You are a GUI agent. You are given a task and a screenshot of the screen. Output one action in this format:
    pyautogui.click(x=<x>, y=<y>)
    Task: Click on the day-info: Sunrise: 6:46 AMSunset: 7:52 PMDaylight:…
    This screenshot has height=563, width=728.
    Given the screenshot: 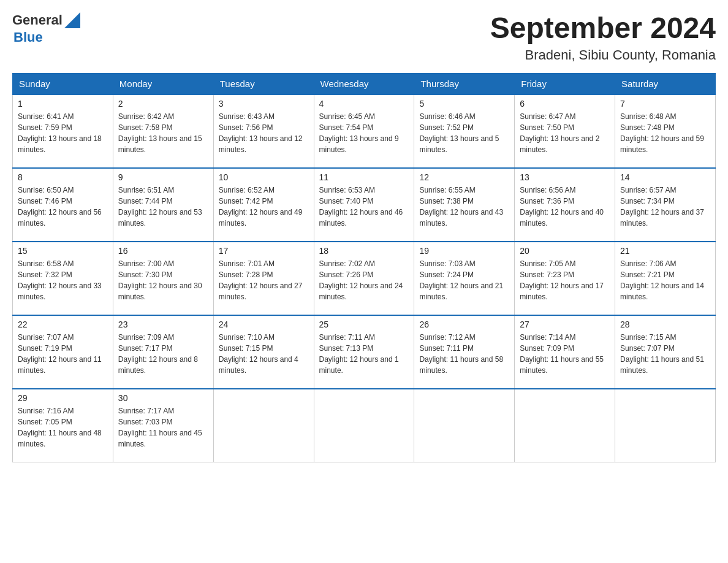 What is the action you would take?
    pyautogui.click(x=464, y=133)
    